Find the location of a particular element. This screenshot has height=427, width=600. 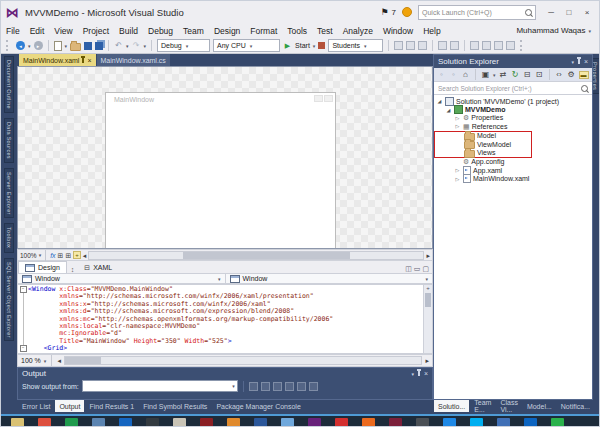

tree-item-views: Views is located at coordinates (483, 152).